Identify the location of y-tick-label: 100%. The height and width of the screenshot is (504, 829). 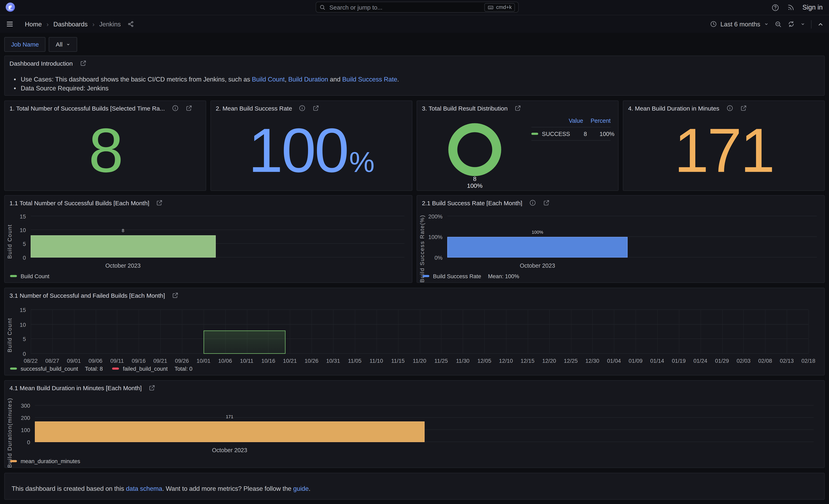
(435, 237).